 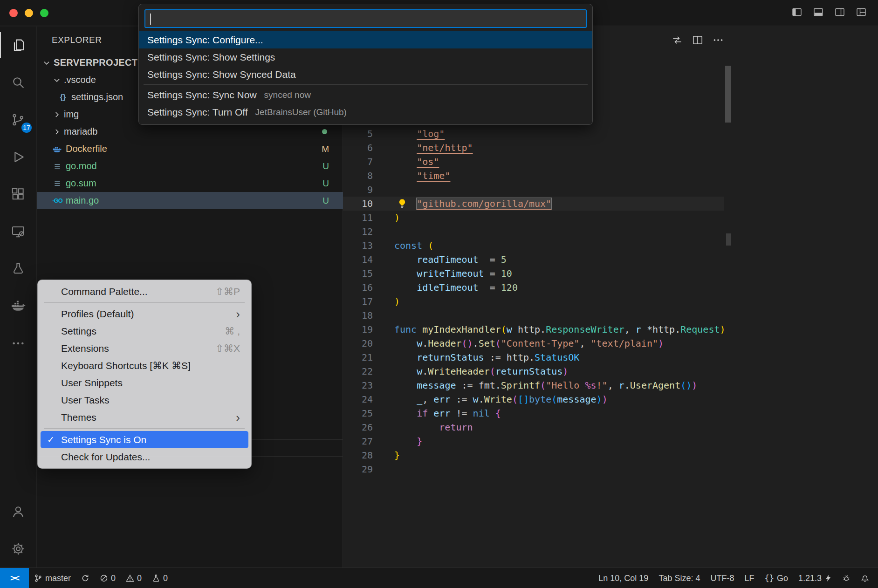 What do you see at coordinates (18, 82) in the screenshot?
I see `search-icon` at bounding box center [18, 82].